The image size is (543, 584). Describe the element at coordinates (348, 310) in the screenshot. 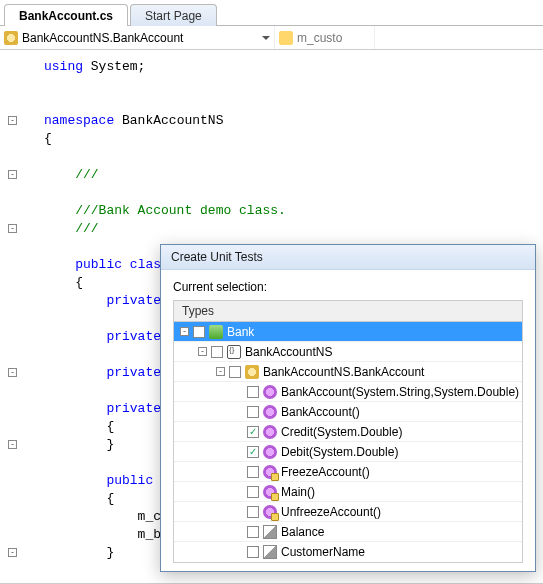

I see `types-header: Types` at that location.